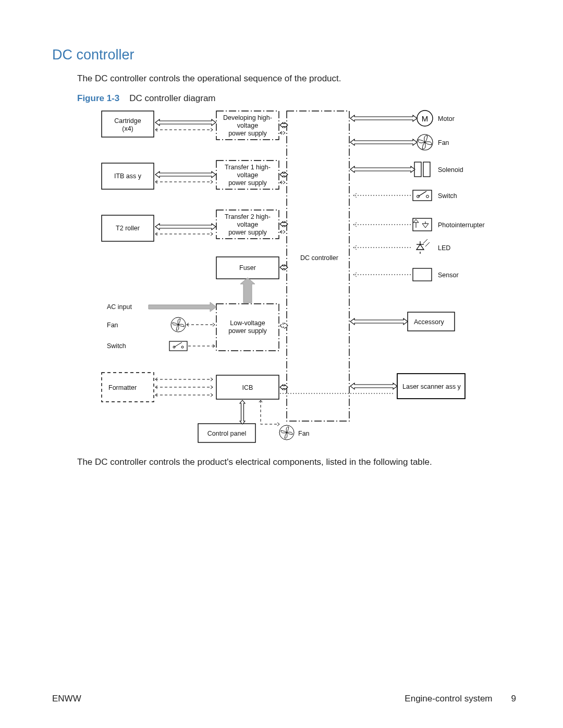 The width and height of the screenshot is (563, 728). I want to click on page-footer: ENWW Engine-control system 9, so click(284, 699).